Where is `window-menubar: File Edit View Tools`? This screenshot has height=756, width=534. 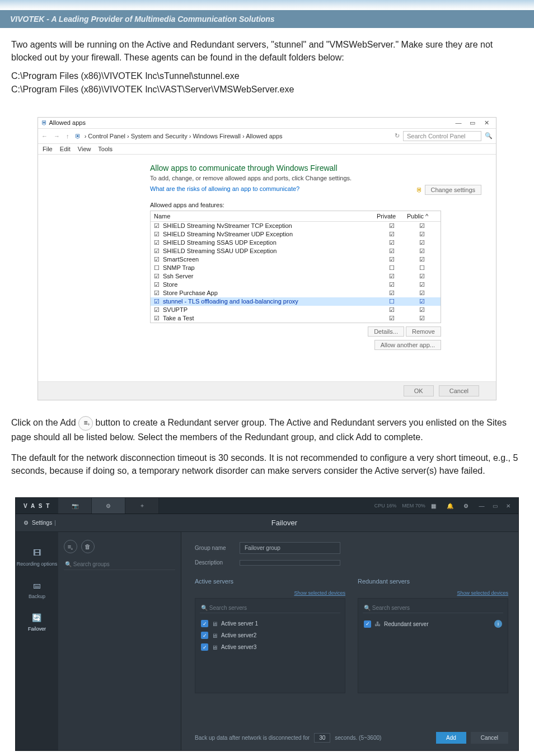 window-menubar: File Edit View Tools is located at coordinates (267, 149).